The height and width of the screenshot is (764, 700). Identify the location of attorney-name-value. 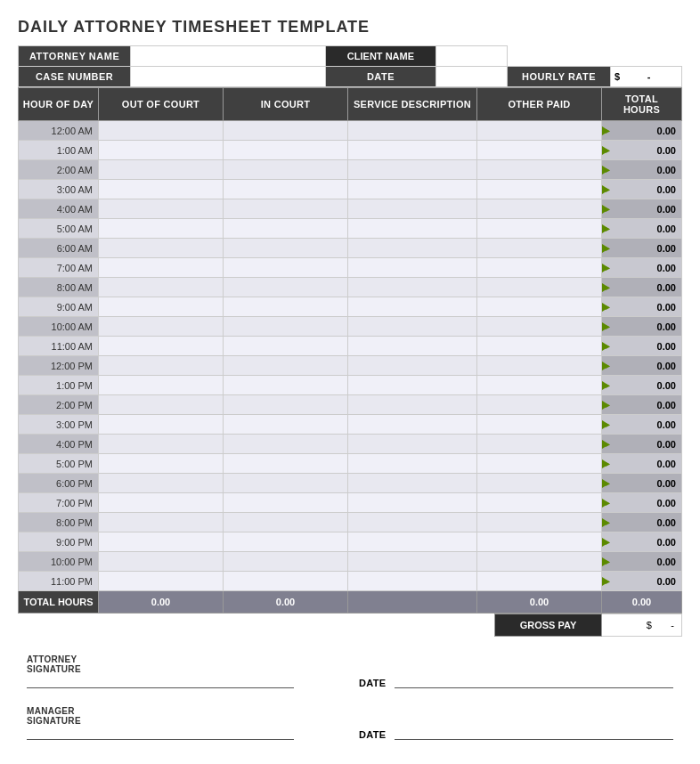
(228, 57).